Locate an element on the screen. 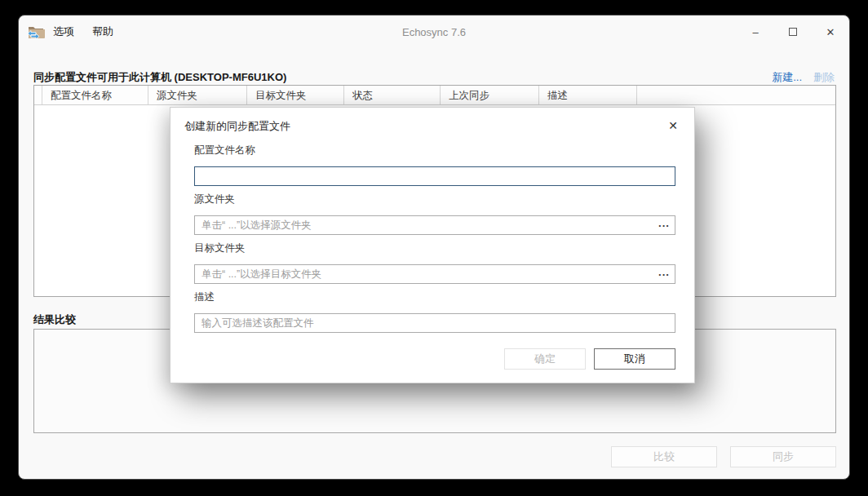 The height and width of the screenshot is (496, 868). target-folder-label: 目标文件夹 is located at coordinates (220, 248).